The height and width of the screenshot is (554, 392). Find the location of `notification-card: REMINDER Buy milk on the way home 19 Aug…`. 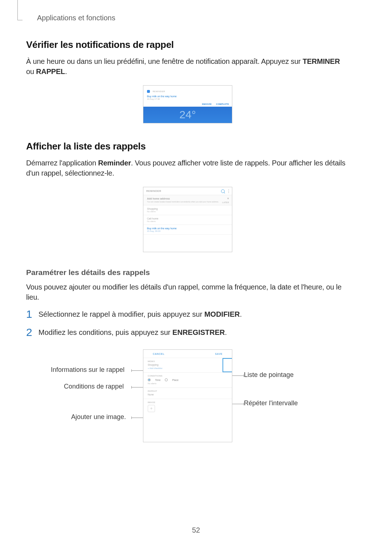

notification-card: REMINDER Buy milk on the way home 19 Aug… is located at coordinates (188, 96).